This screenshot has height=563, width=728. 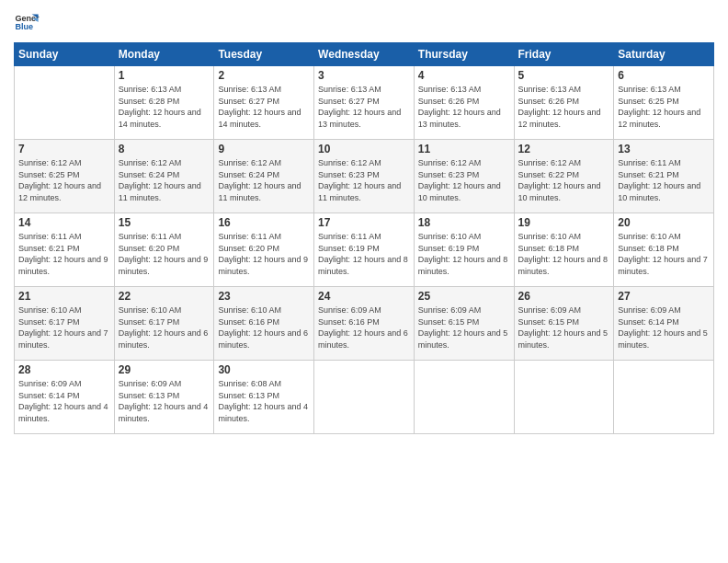 I want to click on logo: General Blue, so click(x=27, y=22).